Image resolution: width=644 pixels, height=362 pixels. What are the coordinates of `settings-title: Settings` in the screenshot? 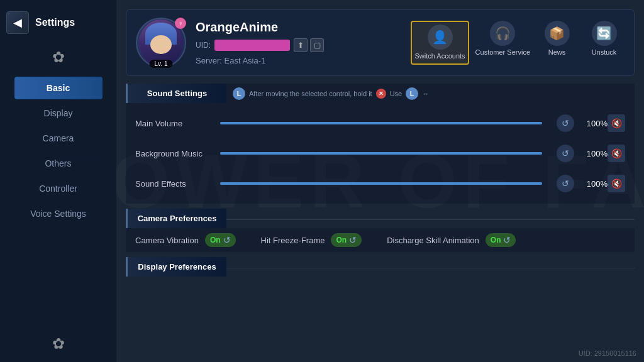 It's located at (55, 23).